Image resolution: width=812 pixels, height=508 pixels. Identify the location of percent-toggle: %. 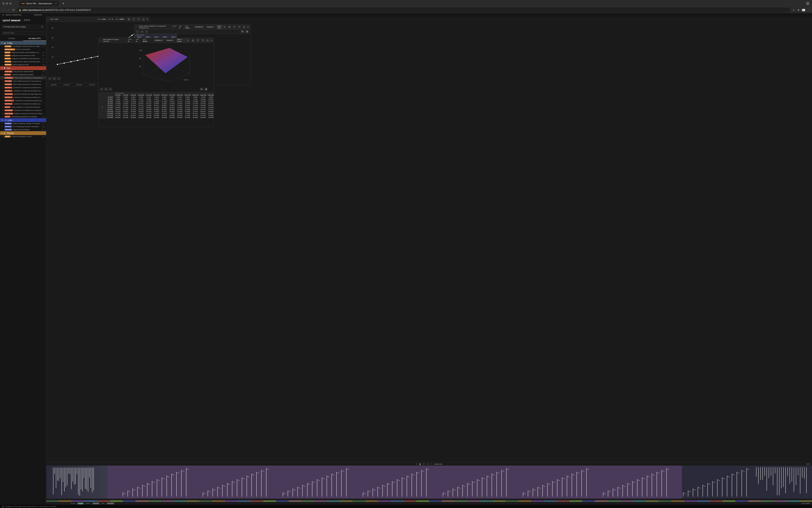
(201, 89).